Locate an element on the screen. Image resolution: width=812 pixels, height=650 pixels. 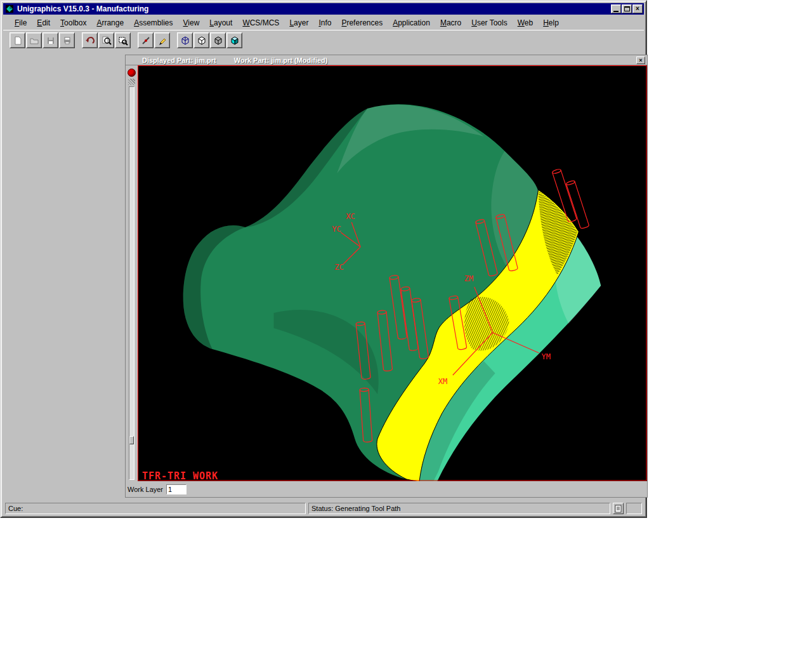
shaded-view-button is located at coordinates (235, 41).